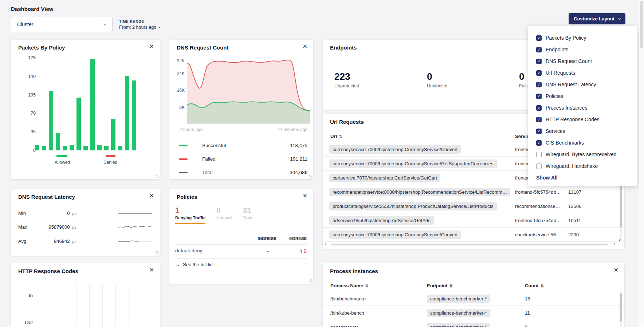 The width and height of the screenshot is (644, 327). What do you see at coordinates (62, 156) in the screenshot?
I see `allowed-axis-marker` at bounding box center [62, 156].